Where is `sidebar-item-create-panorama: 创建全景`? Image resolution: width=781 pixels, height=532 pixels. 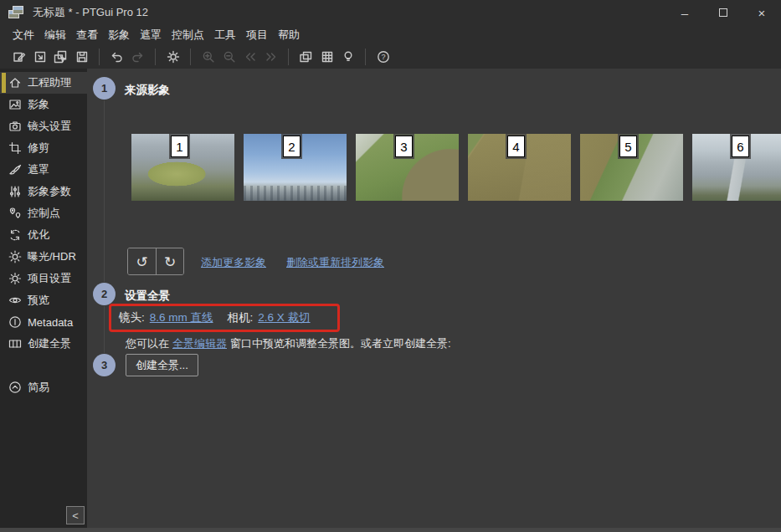
sidebar-item-create-panorama: 创建全景 is located at coordinates (44, 344).